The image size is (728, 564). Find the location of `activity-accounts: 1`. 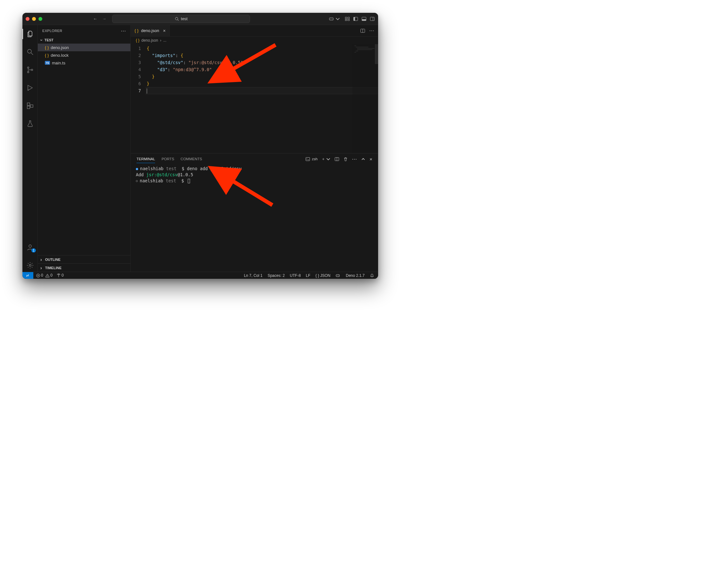

activity-accounts: 1 is located at coordinates (30, 247).